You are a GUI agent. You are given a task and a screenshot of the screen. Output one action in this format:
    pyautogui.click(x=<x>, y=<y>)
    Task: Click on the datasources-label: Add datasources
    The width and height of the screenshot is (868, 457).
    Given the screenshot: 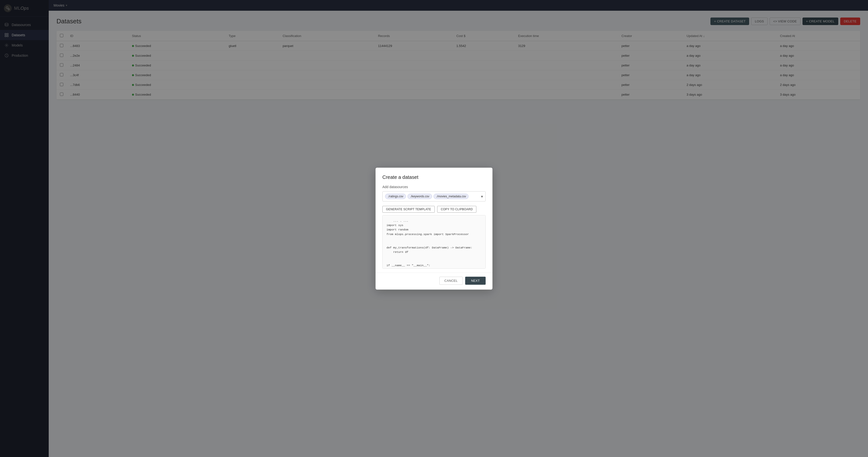 What is the action you would take?
    pyautogui.click(x=434, y=187)
    